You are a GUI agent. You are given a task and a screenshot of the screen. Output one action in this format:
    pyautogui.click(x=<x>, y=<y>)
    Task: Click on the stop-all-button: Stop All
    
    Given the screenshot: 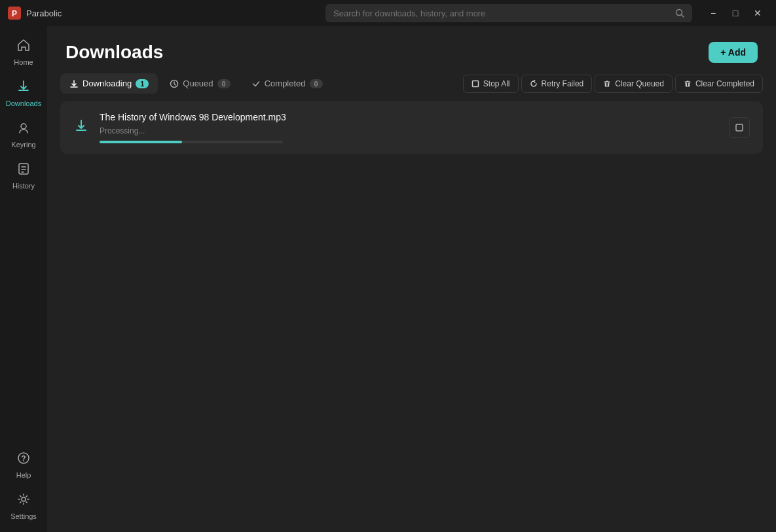 What is the action you would take?
    pyautogui.click(x=491, y=84)
    